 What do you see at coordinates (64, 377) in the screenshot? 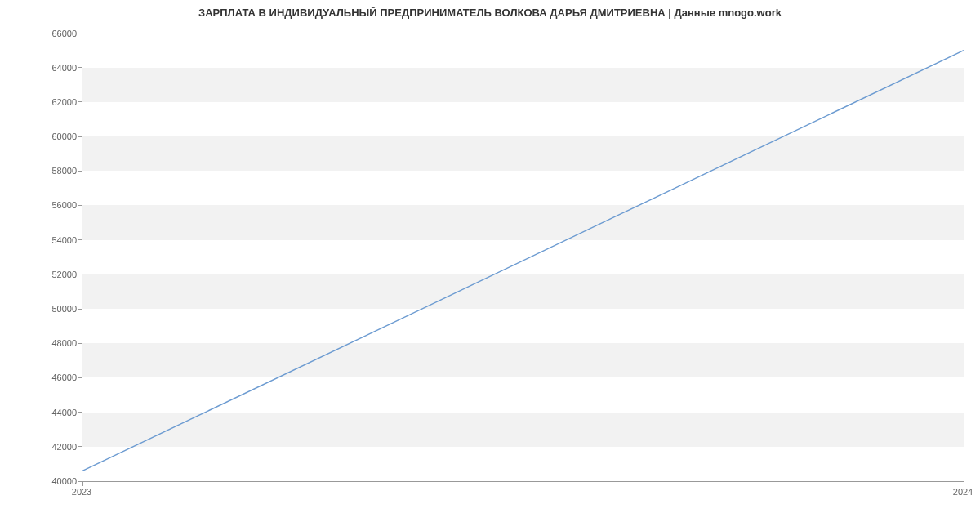
I see `y-tick-label: 46000` at bounding box center [64, 377].